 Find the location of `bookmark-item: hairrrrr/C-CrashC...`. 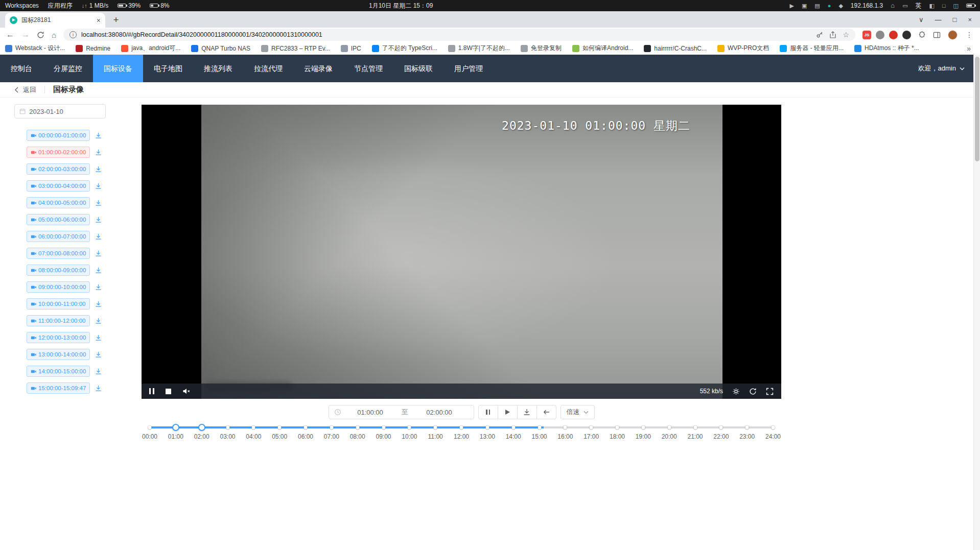

bookmark-item: hairrrrr/C-CrashC... is located at coordinates (675, 49).